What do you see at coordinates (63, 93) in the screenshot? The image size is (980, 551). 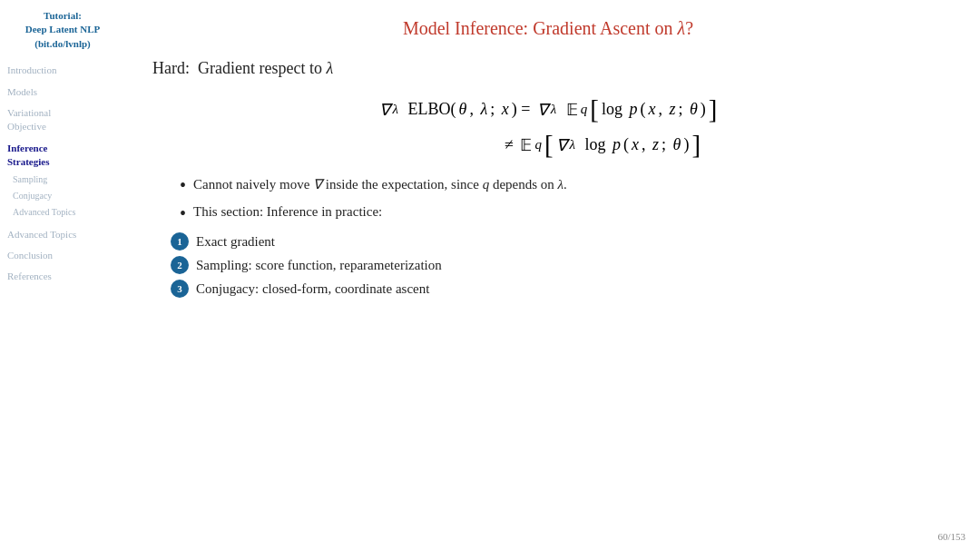 I see `sidebar-item-models: Models` at bounding box center [63, 93].